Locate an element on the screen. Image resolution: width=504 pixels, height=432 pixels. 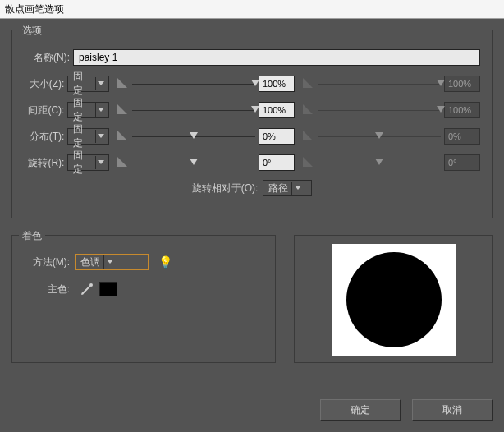
spacing-value-a: 100% is located at coordinates (277, 110).